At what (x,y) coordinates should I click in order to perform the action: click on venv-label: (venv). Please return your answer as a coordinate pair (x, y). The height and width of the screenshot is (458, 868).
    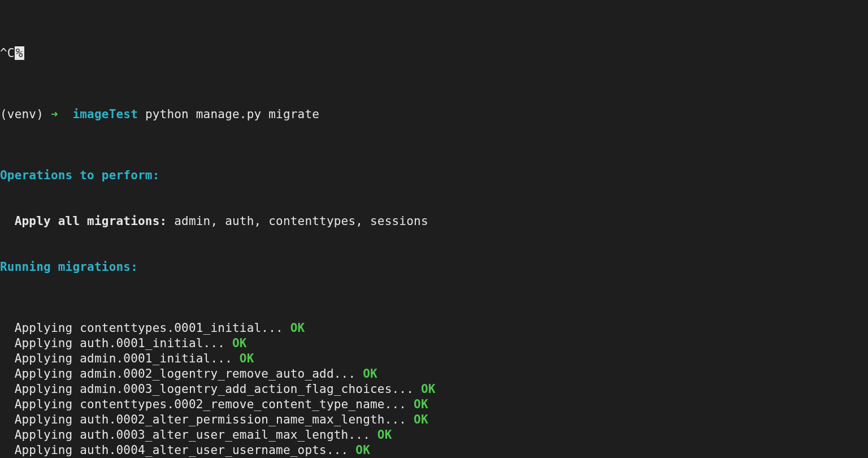
    Looking at the image, I should click on (21, 114).